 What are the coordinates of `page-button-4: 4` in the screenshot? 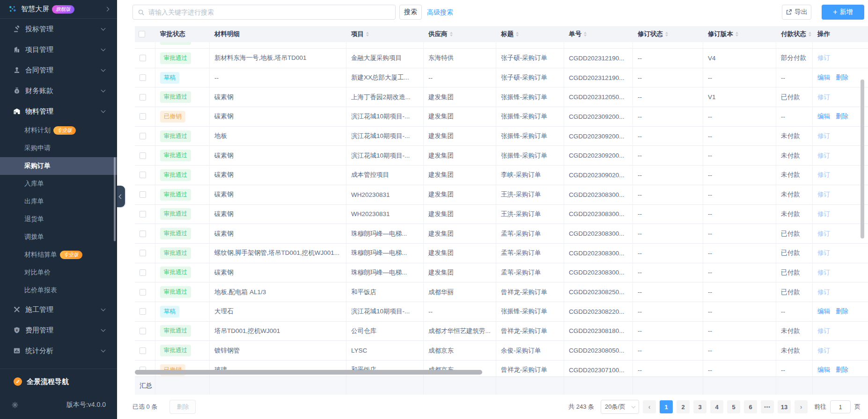 It's located at (717, 407).